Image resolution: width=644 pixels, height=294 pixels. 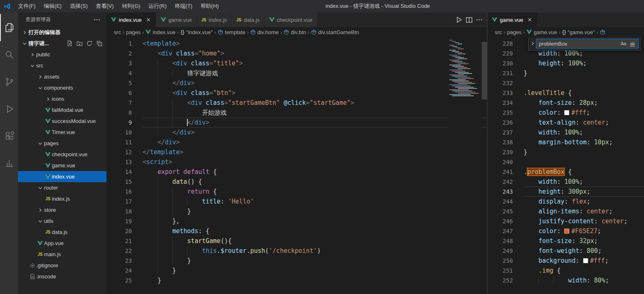 I want to click on sidebar-item-src: src, so click(x=62, y=66).